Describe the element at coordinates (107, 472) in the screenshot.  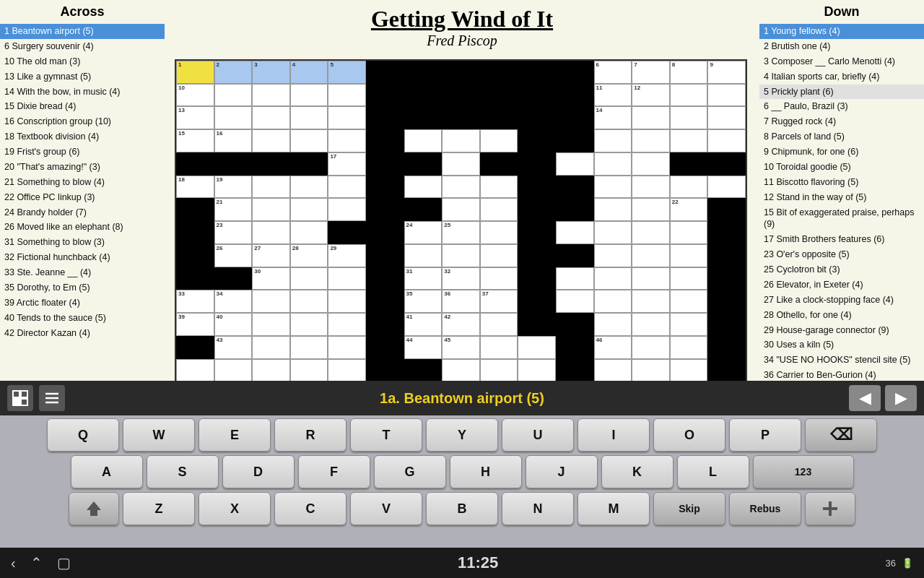
I see `key-a: A` at that location.